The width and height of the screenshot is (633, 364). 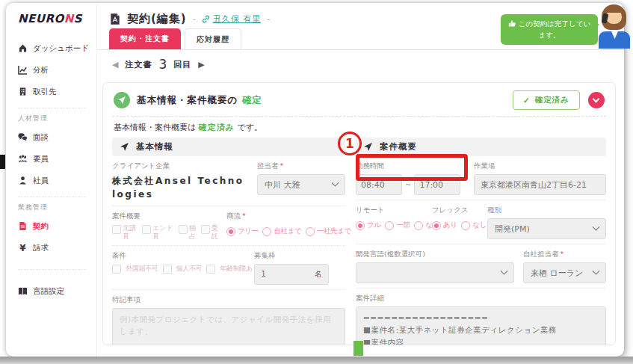 I want to click on collapse-panel-button, so click(x=596, y=100).